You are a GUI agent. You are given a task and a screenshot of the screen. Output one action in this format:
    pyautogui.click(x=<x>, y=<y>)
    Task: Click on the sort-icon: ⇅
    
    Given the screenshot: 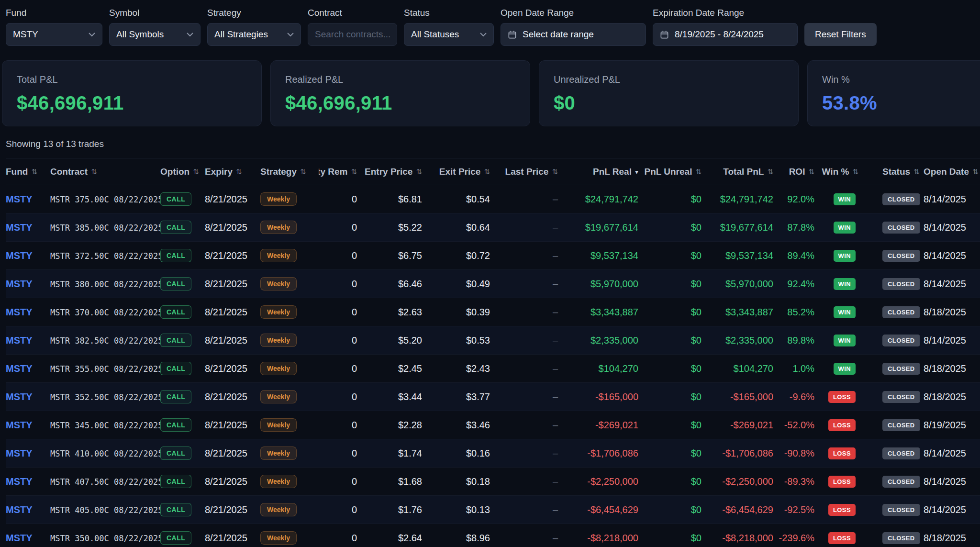 What is the action you would take?
    pyautogui.click(x=196, y=172)
    